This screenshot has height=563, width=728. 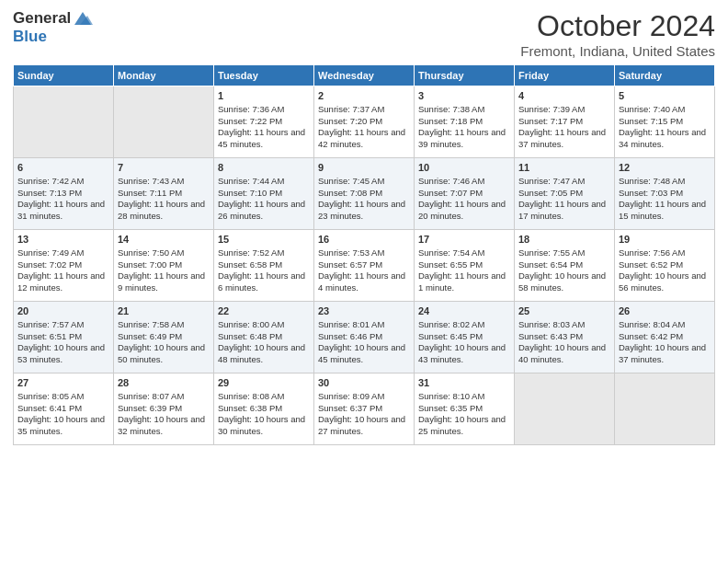 I want to click on day-number: 5, so click(x=665, y=96).